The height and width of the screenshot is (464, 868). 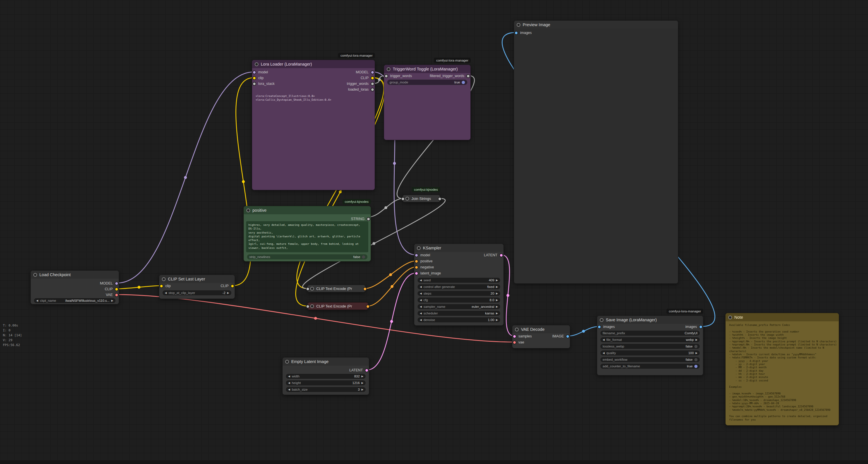 I want to click on node-triggerword-toggle: TriggerWord Toggle (LoraManager) trigger…, so click(x=427, y=103).